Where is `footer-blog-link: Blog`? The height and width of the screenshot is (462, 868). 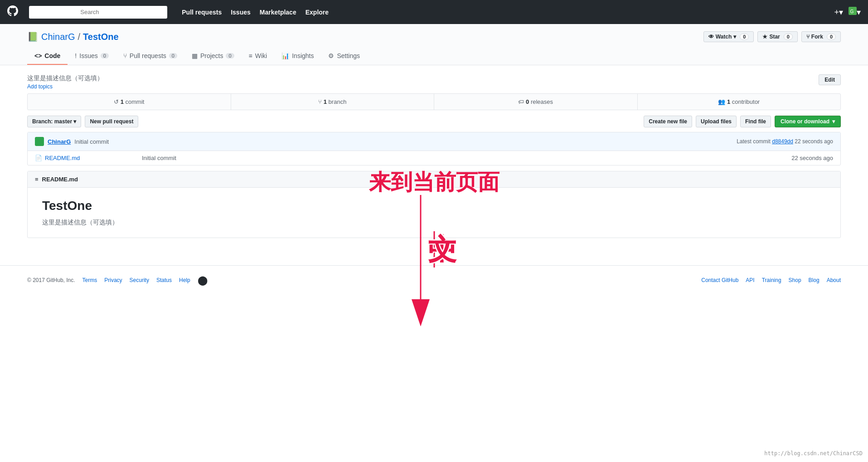 footer-blog-link: Blog is located at coordinates (814, 280).